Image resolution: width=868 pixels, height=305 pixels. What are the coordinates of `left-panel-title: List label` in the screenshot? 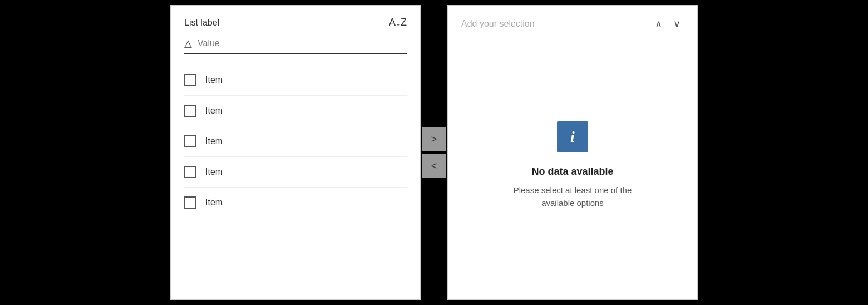 It's located at (201, 23).